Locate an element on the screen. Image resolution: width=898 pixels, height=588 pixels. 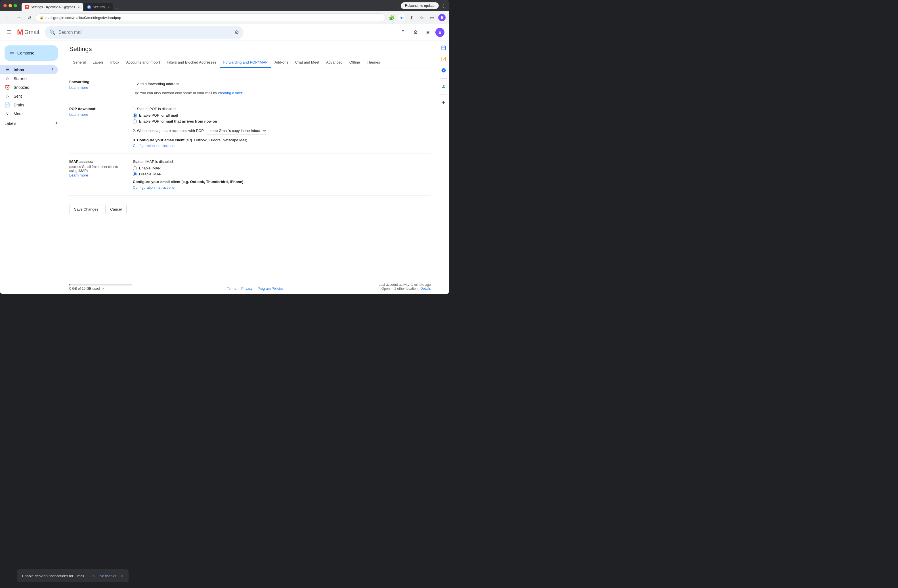
imap-learn-more: Learn more is located at coordinates (78, 175).